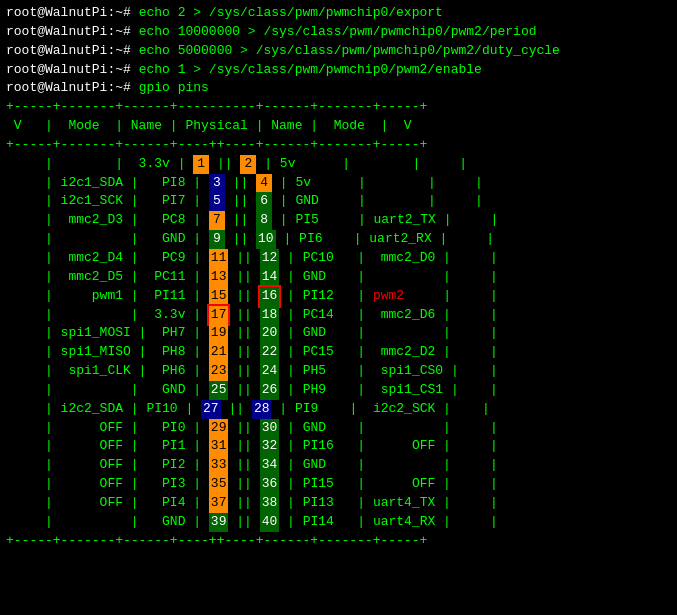 The height and width of the screenshot is (615, 677). I want to click on gpio-row-16: | OFF | PI1 | 31 || 32 | PI16 | OFF | |, so click(338, 446).